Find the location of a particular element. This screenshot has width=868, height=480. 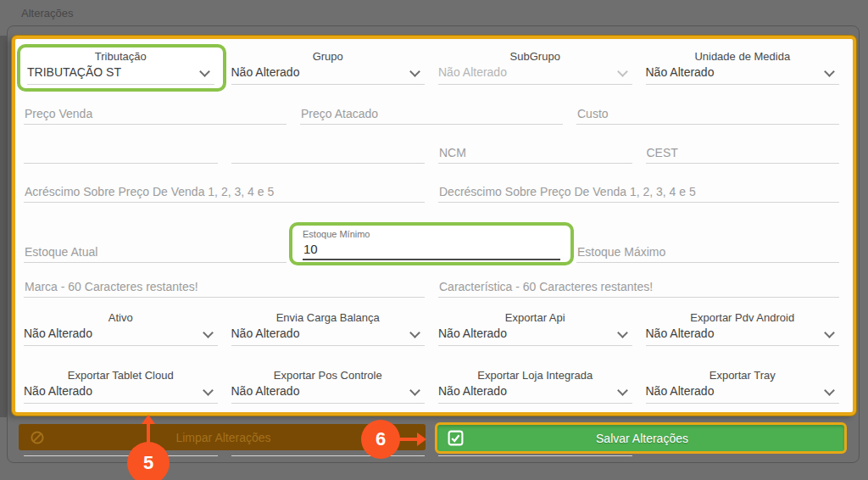

exportar-tray-select-value: Não Alterado is located at coordinates (680, 391).